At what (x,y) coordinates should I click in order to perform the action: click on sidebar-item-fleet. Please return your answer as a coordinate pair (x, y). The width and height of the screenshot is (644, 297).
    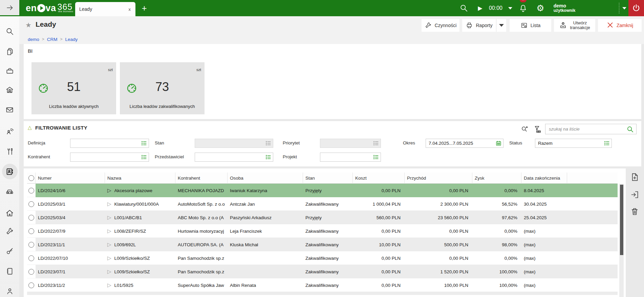
    Looking at the image, I should click on (9, 191).